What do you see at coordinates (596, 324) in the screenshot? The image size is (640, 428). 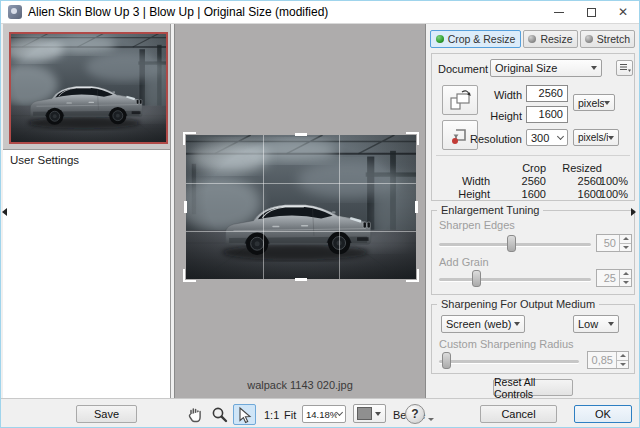 I see `sharpening-amount-select: Low` at bounding box center [596, 324].